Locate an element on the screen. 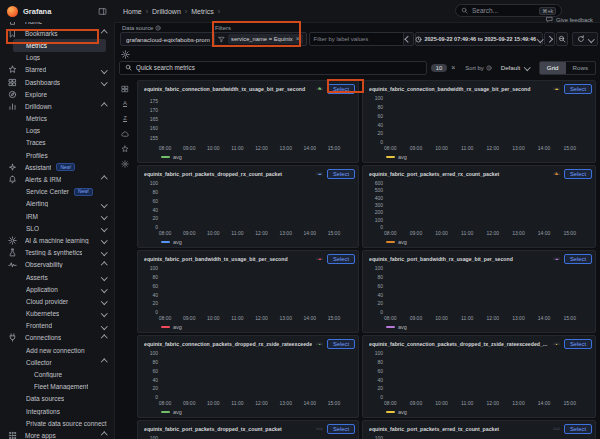 The width and height of the screenshot is (600, 439). clear-count-icon: × is located at coordinates (453, 68).